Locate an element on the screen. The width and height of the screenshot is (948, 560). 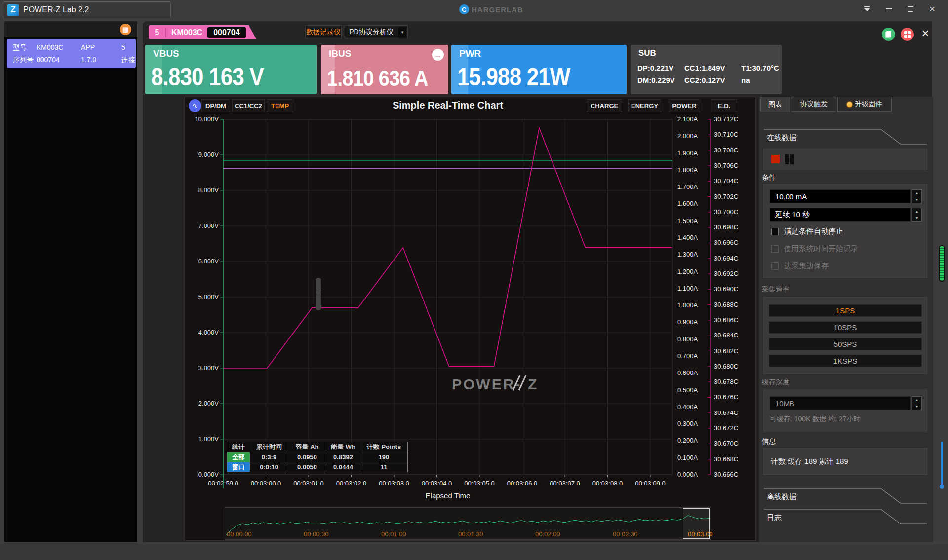
trigger-current-stepper: ▴▾ is located at coordinates (917, 196).